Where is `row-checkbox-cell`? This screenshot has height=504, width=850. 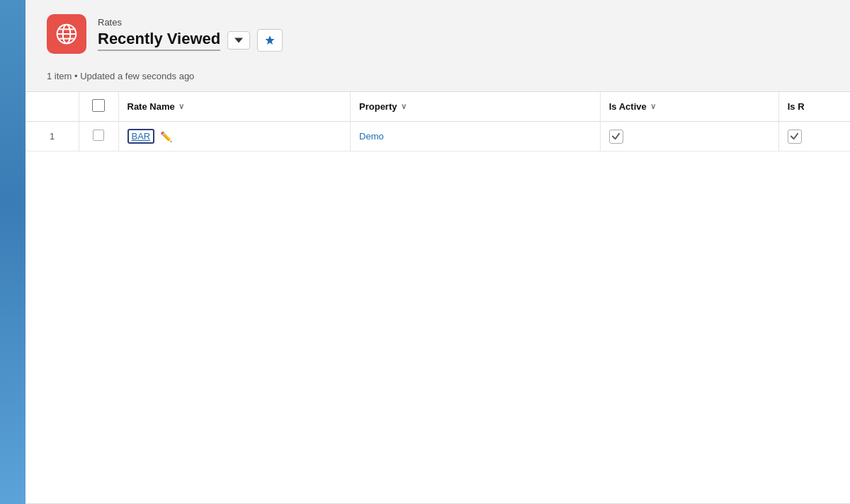
row-checkbox-cell is located at coordinates (99, 137).